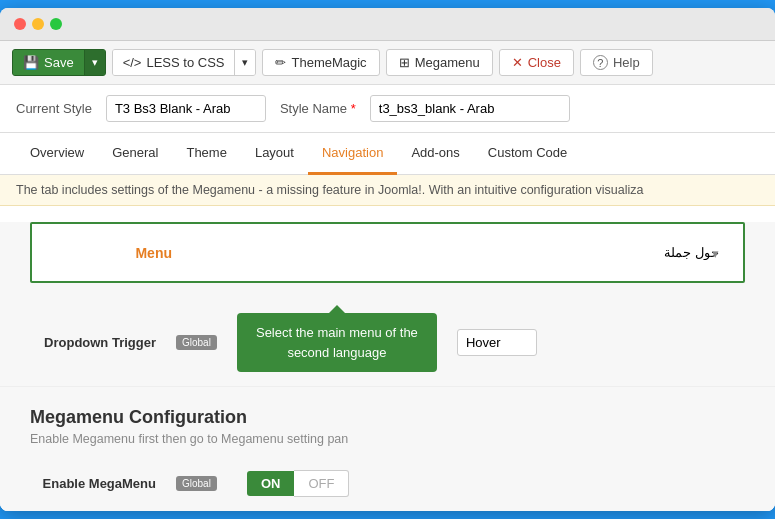 The height and width of the screenshot is (519, 775). I want to click on dropdown-trigger-select: Hover Click, so click(497, 342).